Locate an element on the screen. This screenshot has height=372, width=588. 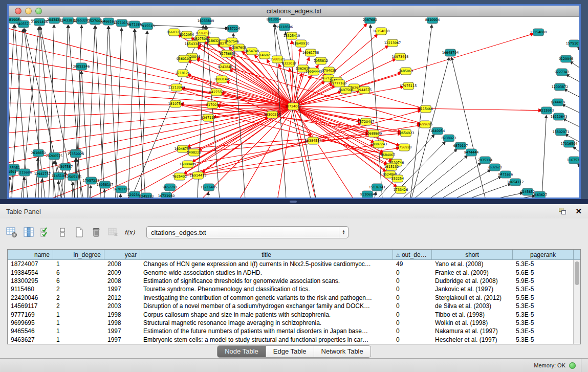
network-node: 9794028 is located at coordinates (329, 71).